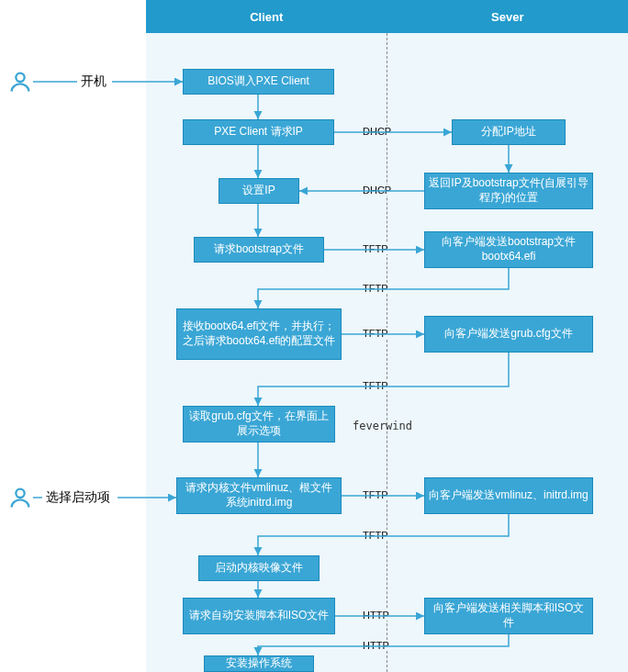 Image resolution: width=628 pixels, height=672 pixels. What do you see at coordinates (509, 17) in the screenshot?
I see `header-server: Sever` at bounding box center [509, 17].